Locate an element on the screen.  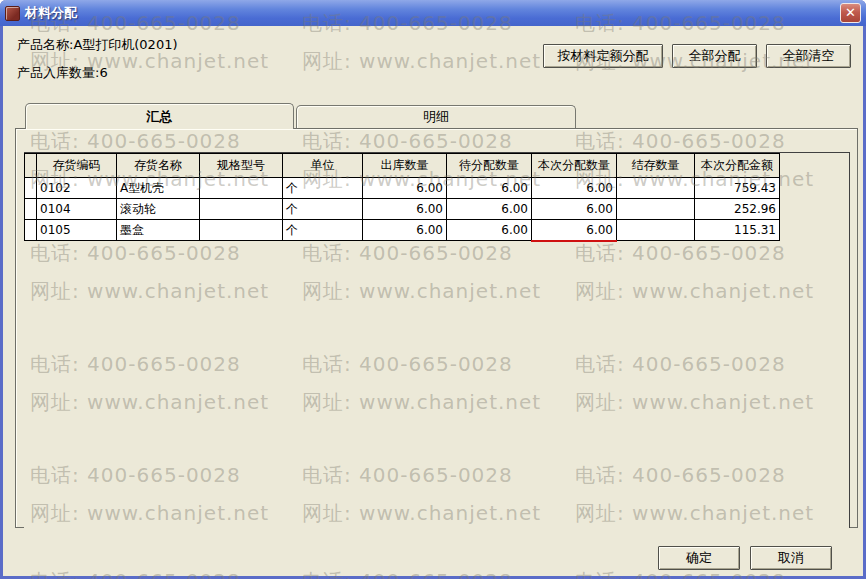
column-header-1: 存货名称 is located at coordinates (158, 166).